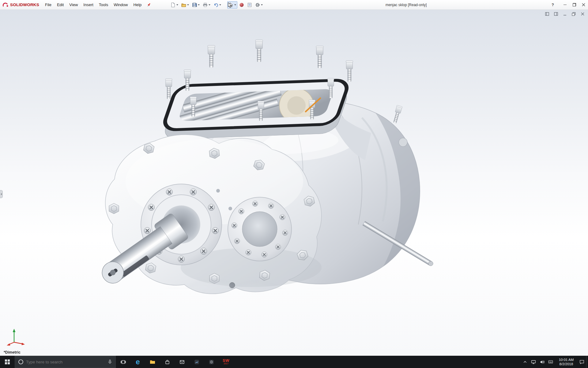 Image resolution: width=588 pixels, height=368 pixels. I want to click on doc-pane-left-button, so click(547, 14).